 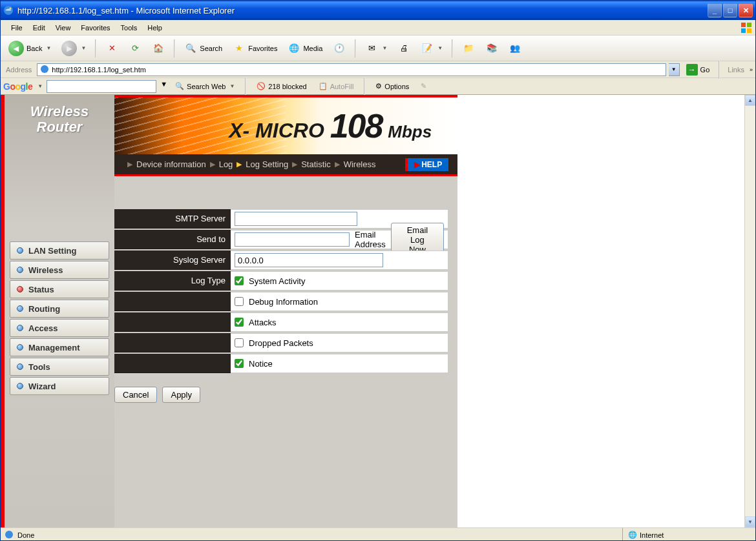 What do you see at coordinates (59, 309) in the screenshot?
I see `nav-routing: Routing` at bounding box center [59, 309].